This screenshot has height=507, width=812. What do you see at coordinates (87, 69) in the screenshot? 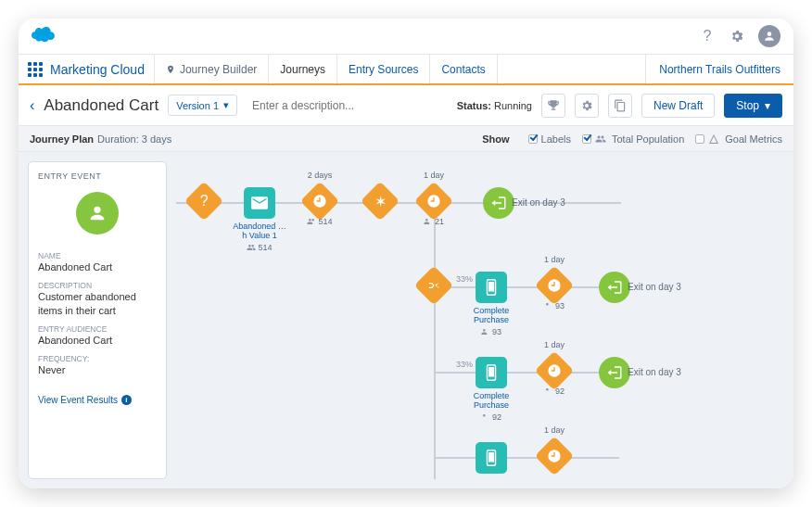
I see `app-switcher: Marketing Cloud` at bounding box center [87, 69].